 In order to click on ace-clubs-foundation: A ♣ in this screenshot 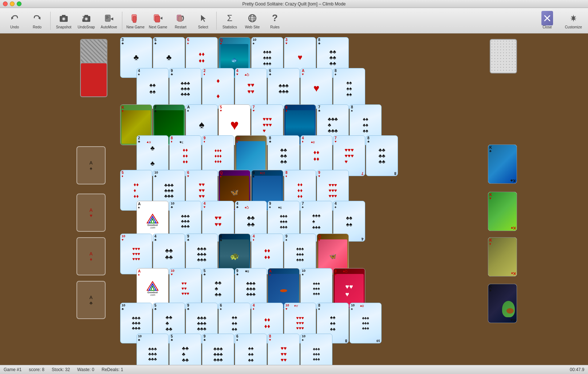, I will do `click(91, 300)`.